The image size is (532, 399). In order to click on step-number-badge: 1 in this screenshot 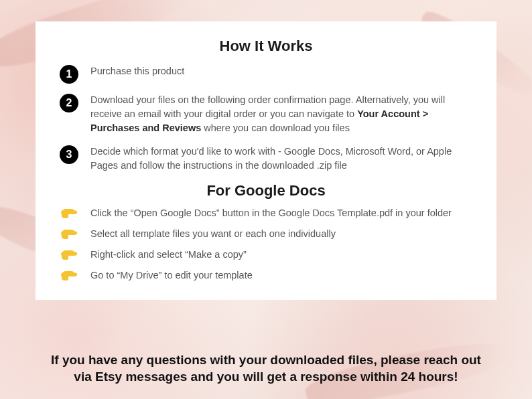, I will do `click(69, 74)`.